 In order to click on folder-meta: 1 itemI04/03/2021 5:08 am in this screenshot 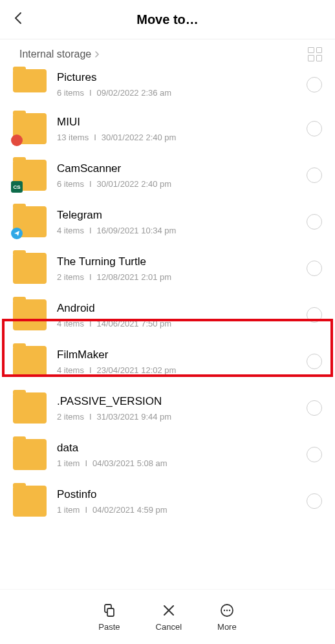, I will do `click(177, 463)`.